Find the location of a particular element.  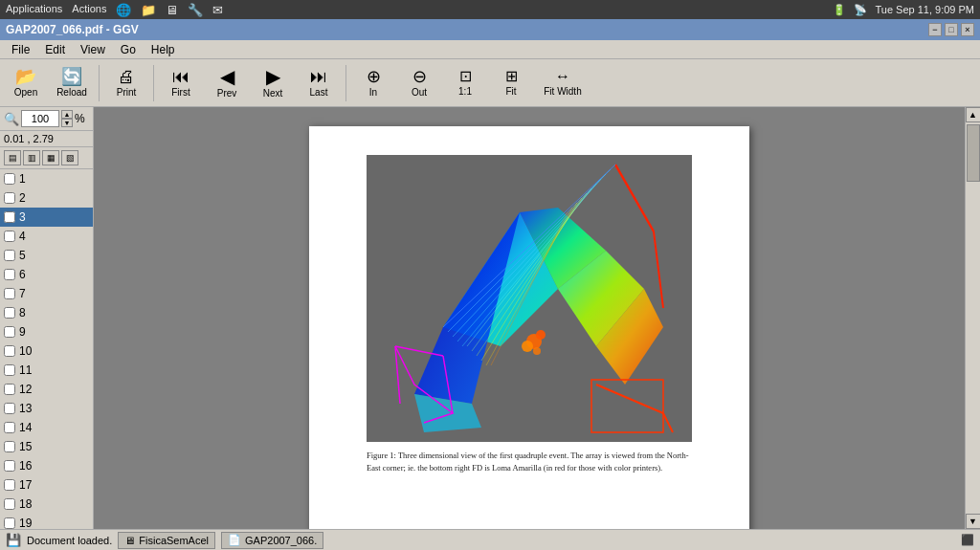

taskbar-label-2: GAP2007_066. is located at coordinates (281, 540).